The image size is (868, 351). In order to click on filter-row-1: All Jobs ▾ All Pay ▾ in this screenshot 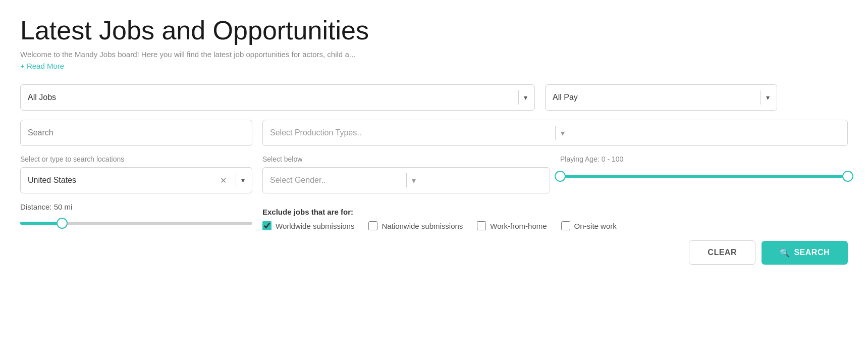, I will do `click(434, 97)`.